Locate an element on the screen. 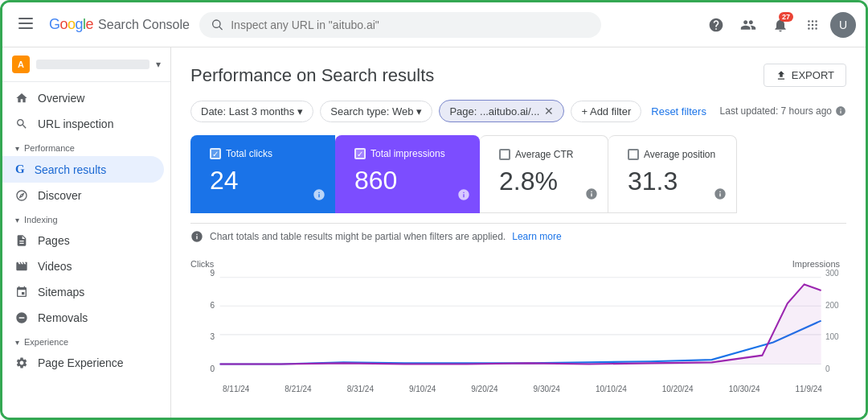 The height and width of the screenshot is (420, 868). export-icon is located at coordinates (781, 76).